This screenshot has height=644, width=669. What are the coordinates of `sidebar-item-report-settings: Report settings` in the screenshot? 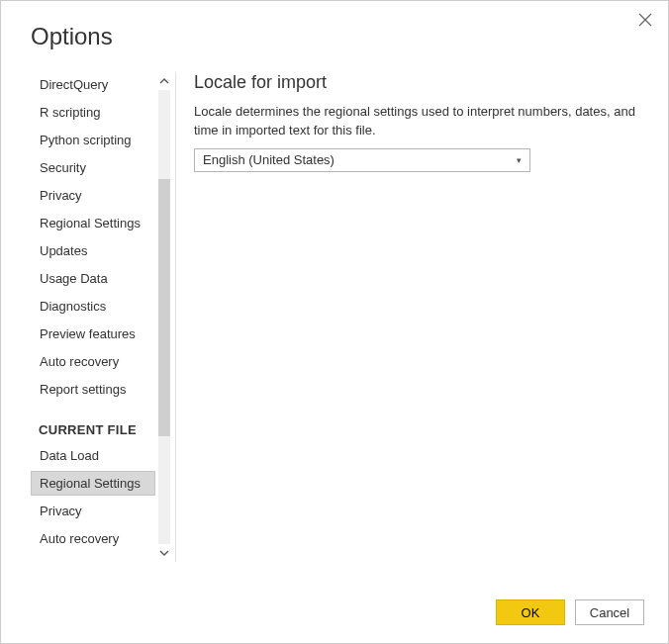 It's located at (93, 390).